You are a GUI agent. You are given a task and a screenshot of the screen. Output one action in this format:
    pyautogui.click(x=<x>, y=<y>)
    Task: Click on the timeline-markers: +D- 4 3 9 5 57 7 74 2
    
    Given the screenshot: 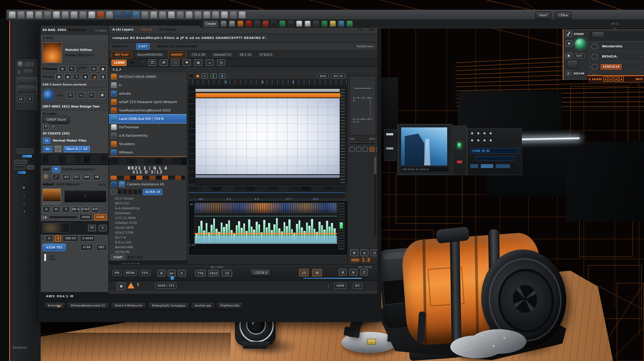 What is the action you would take?
    pyautogui.click(x=267, y=196)
    